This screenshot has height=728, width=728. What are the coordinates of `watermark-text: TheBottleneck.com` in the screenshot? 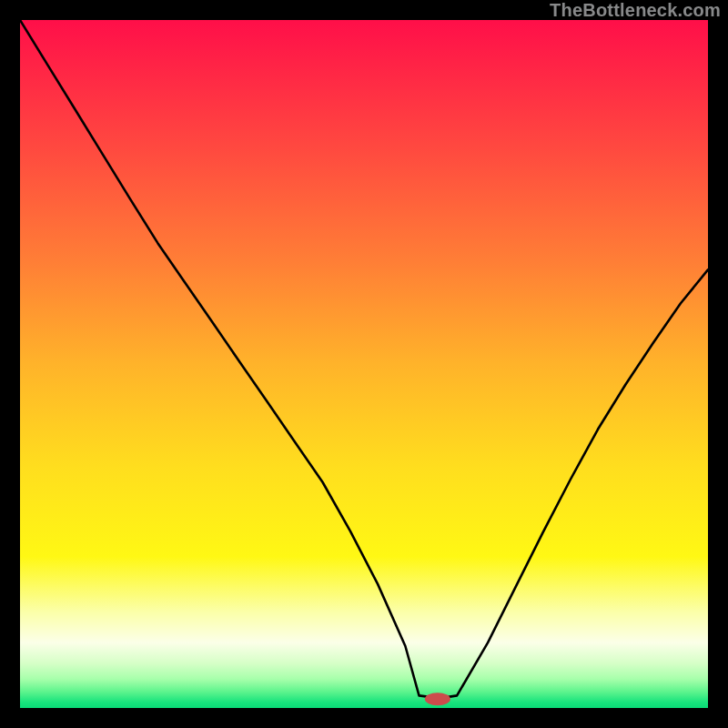 It's located at (635, 11).